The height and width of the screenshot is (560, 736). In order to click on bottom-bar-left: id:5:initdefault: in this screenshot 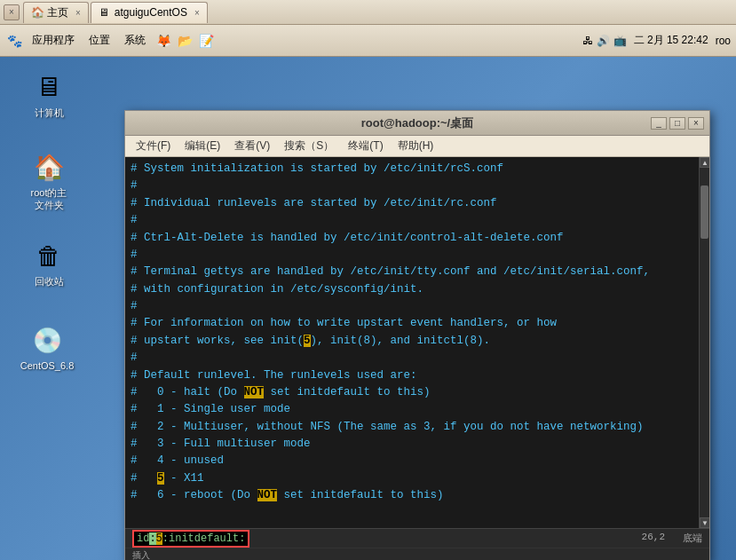, I will do `click(193, 539)`.